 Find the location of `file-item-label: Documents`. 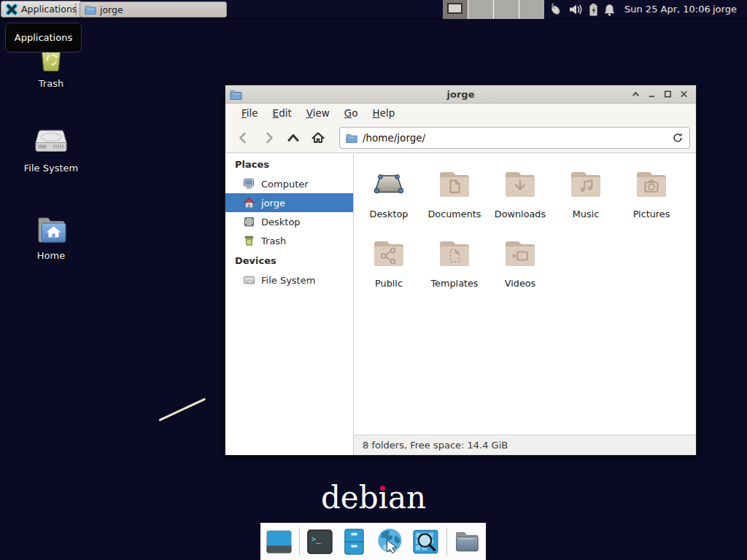

file-item-label: Documents is located at coordinates (454, 214).